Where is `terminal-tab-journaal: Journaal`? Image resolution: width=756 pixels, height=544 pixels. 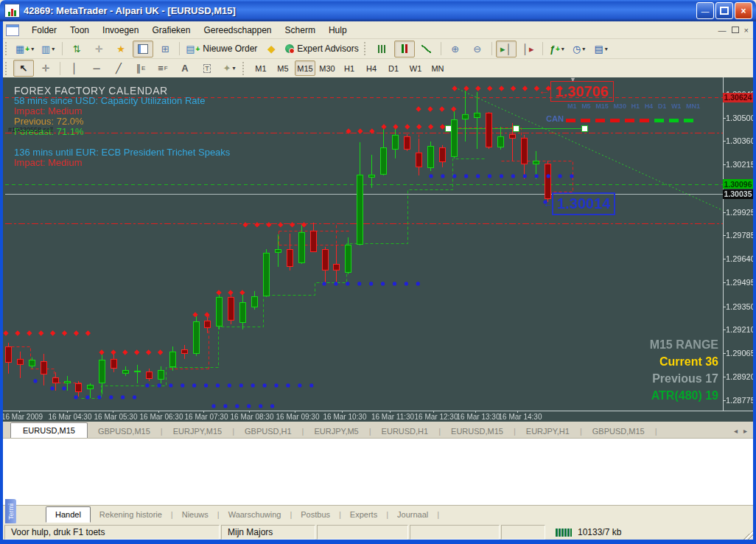
terminal-tab-journaal: Journaal is located at coordinates (413, 515).